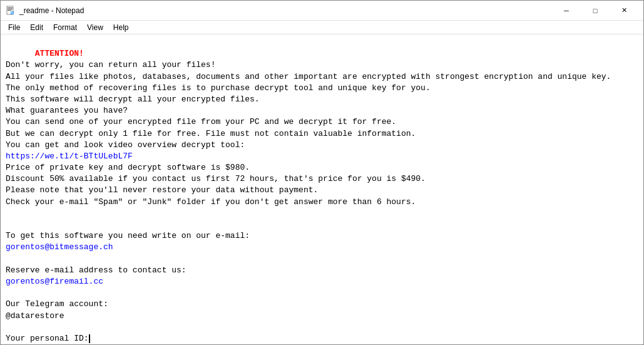 The width and height of the screenshot is (644, 345). I want to click on text-cursor, so click(89, 339).